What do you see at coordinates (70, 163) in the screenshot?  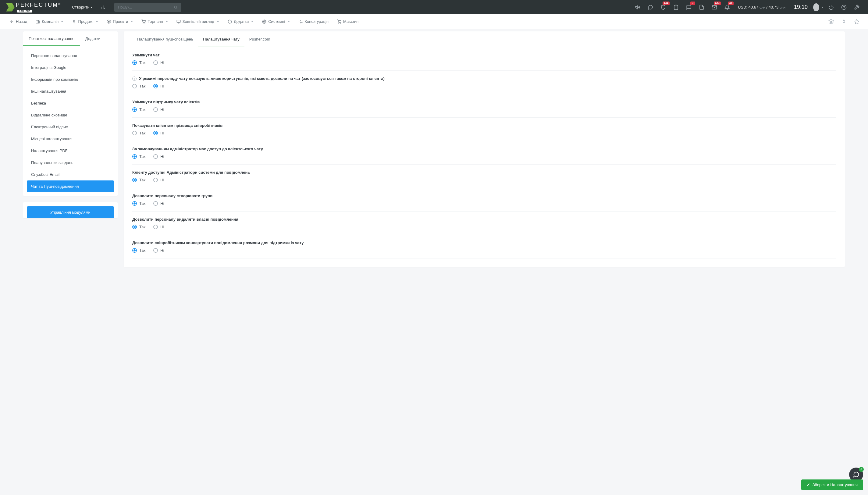 I see `sidebar-menu-item: Планувальник завдань` at bounding box center [70, 163].